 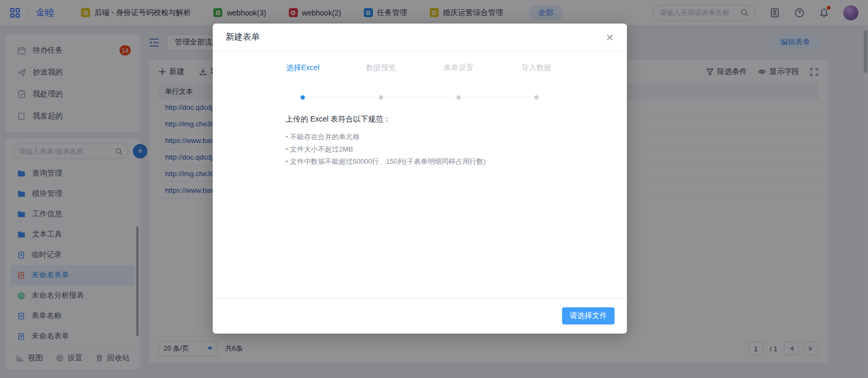 What do you see at coordinates (457, 137) in the screenshot?
I see `rule-item: 不能存在合并的单元格` at bounding box center [457, 137].